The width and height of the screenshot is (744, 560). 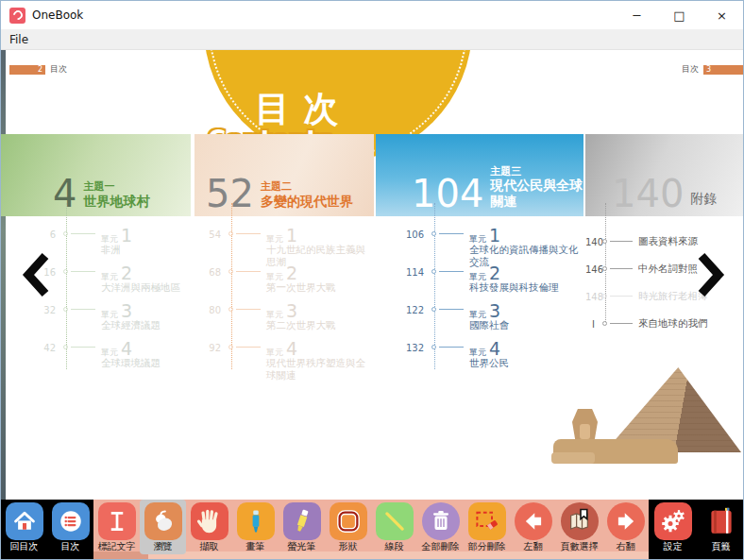 I want to click on toolbar-button-delete-all: 全部刪除, so click(x=440, y=525).